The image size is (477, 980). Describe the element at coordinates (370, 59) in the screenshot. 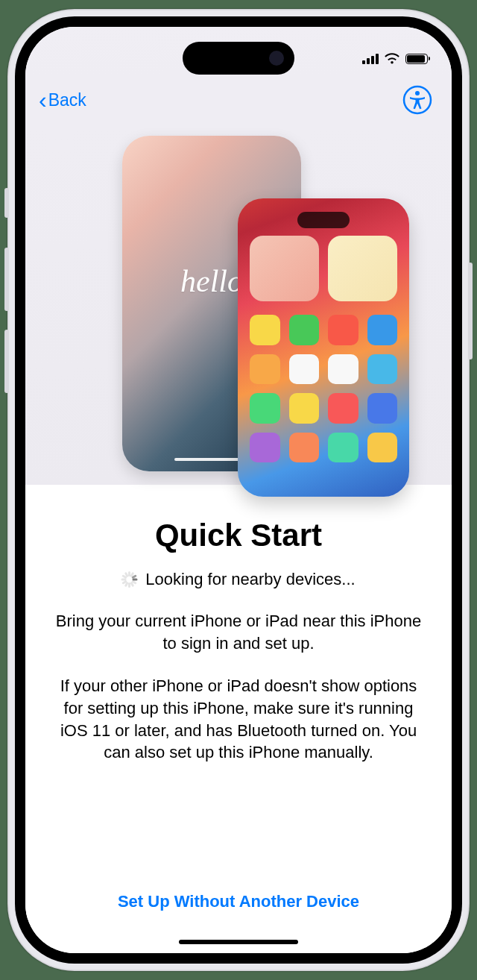

I see `cellular-signal-icon` at that location.